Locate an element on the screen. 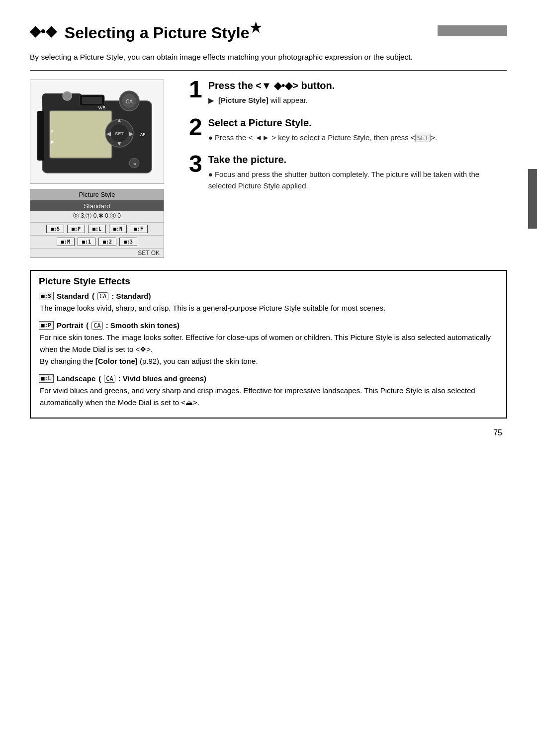 The image size is (537, 756). step-3-detail: ● Focus and press the shutter button com… is located at coordinates (358, 180).